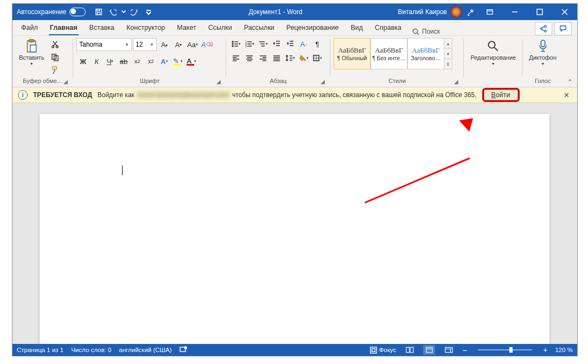 The height and width of the screenshot is (364, 588). Describe the element at coordinates (193, 44) in the screenshot. I see `change-case-button: Aa▾` at that location.